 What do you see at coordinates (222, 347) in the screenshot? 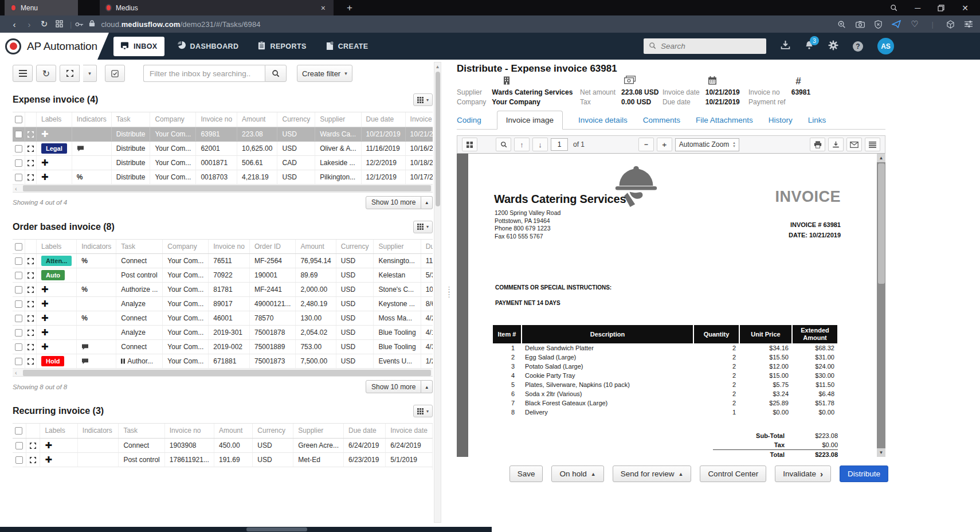
I see `table-row: ✚ConnectYour Com...2019-00275001889753.0…` at bounding box center [222, 347].